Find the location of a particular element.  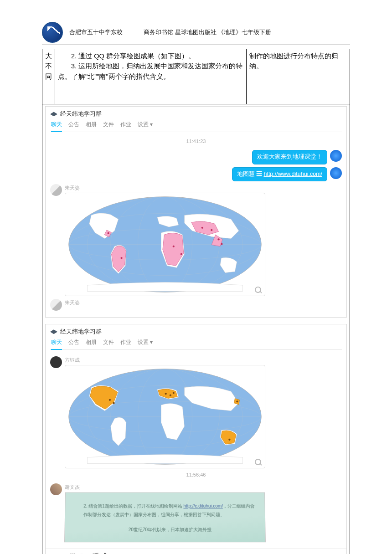

message-history: 消息记录 ▾ is located at coordinates (330, 553).